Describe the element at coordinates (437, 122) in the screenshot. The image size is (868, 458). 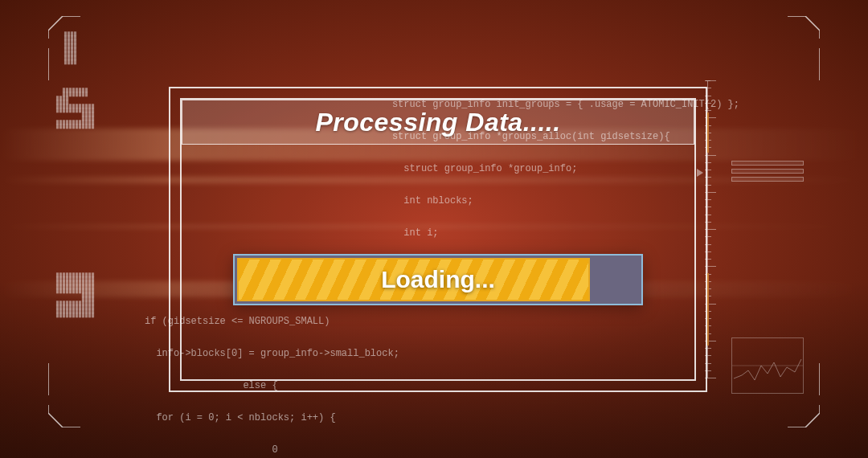
I see `dialog-title: Processing Data.....` at that location.